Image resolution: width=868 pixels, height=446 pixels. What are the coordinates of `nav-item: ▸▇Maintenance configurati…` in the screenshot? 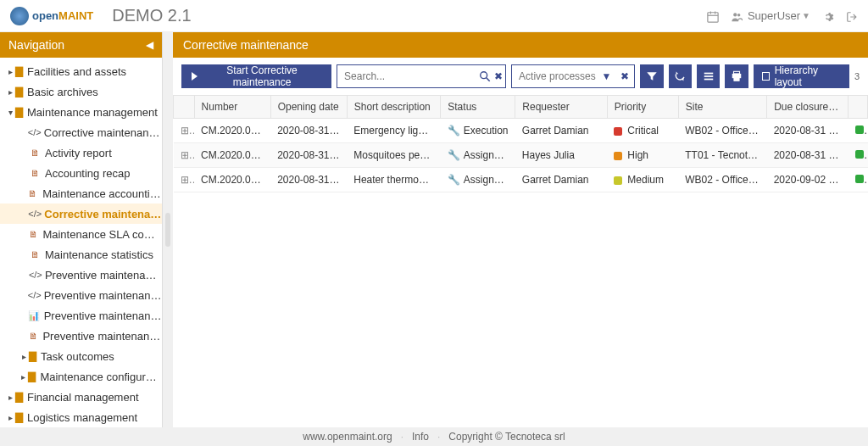 It's located at (81, 376).